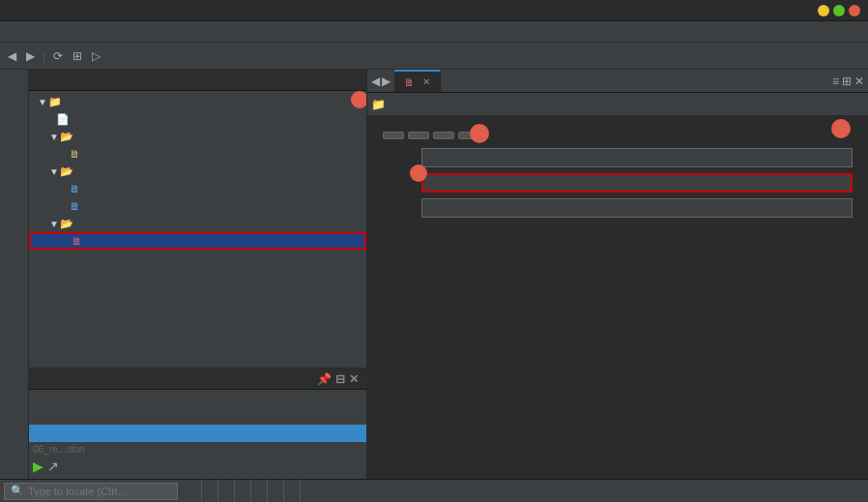 The image size is (868, 502). What do you see at coordinates (55, 103) in the screenshot?
I see `project-icon: 📁` at bounding box center [55, 103].